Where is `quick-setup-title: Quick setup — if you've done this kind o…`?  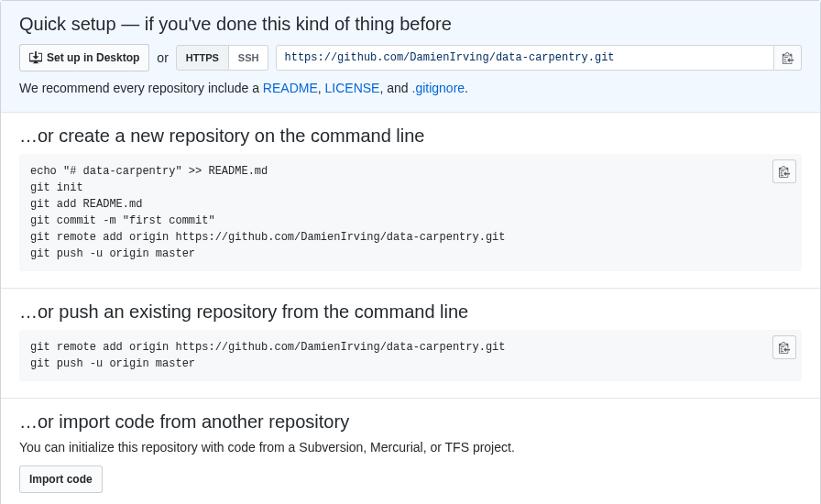 quick-setup-title: Quick setup — if you've done this kind o… is located at coordinates (410, 24).